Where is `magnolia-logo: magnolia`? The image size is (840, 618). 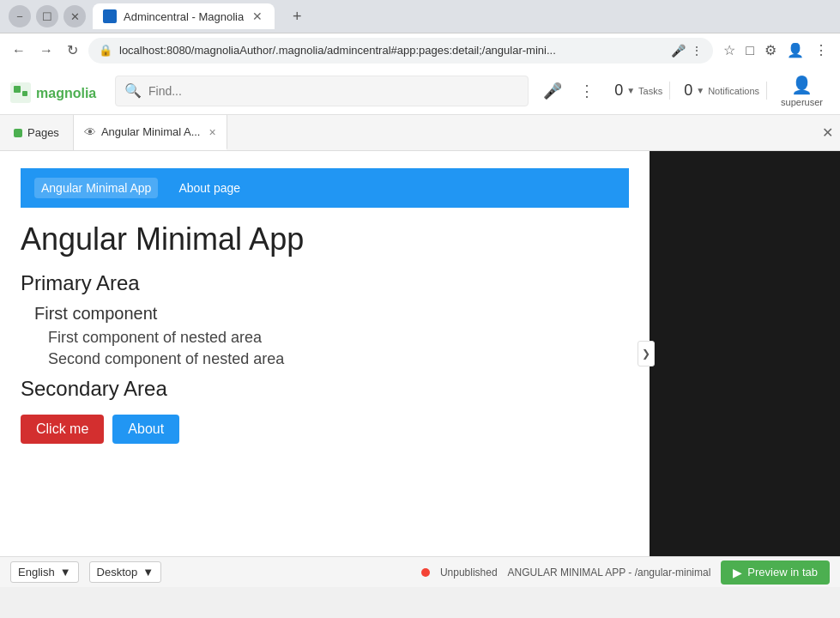
magnolia-logo: magnolia is located at coordinates (57, 91).